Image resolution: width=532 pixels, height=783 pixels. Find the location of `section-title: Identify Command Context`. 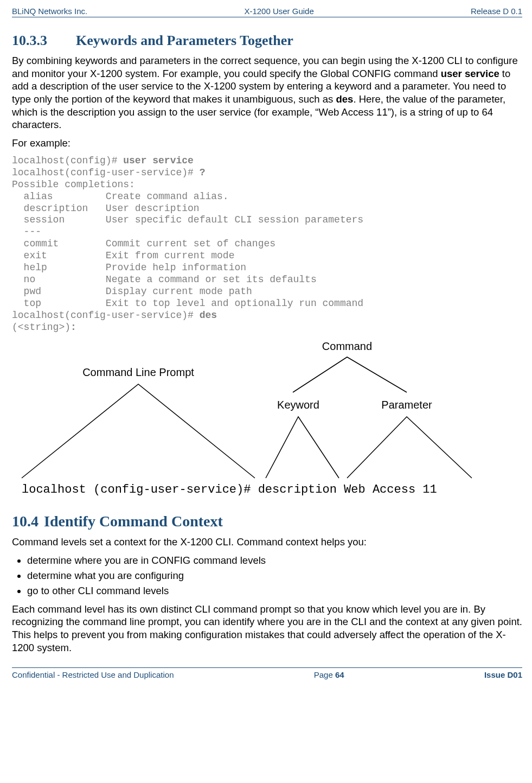

section-title: Identify Command Context is located at coordinates (133, 521).